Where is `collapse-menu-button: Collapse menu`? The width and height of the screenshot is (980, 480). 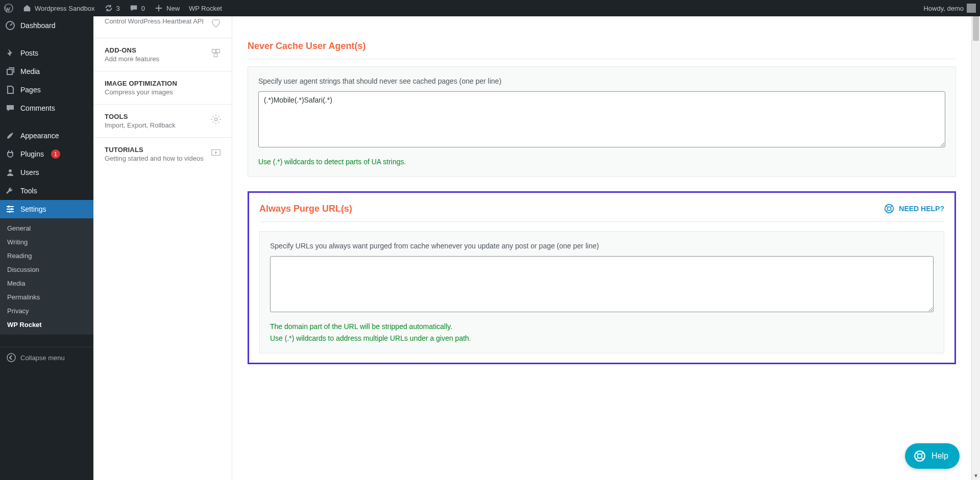 collapse-menu-button: Collapse menu is located at coordinates (47, 357).